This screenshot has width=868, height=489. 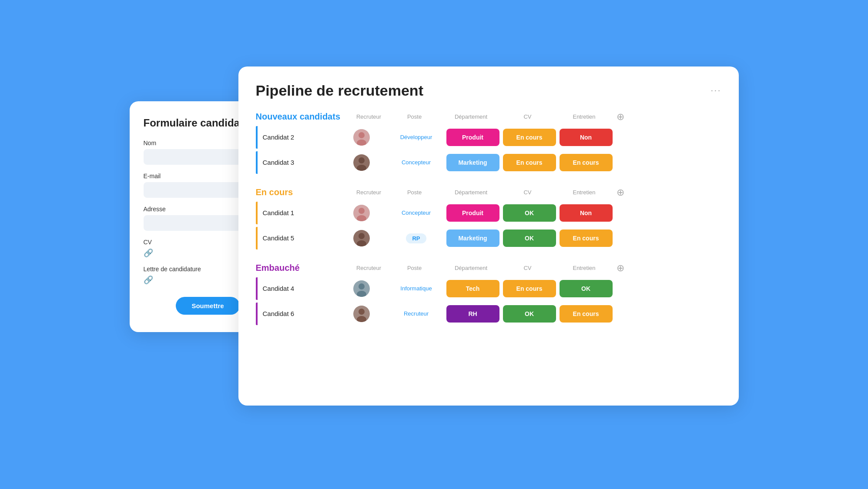 I want to click on candidate-name: Candidat 5, so click(x=305, y=238).